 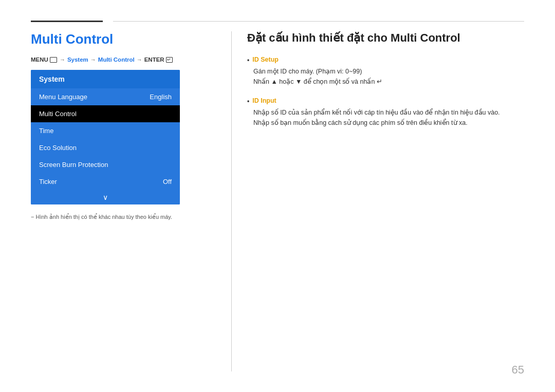 I want to click on path-multi-control: Multi Control, so click(x=116, y=60).